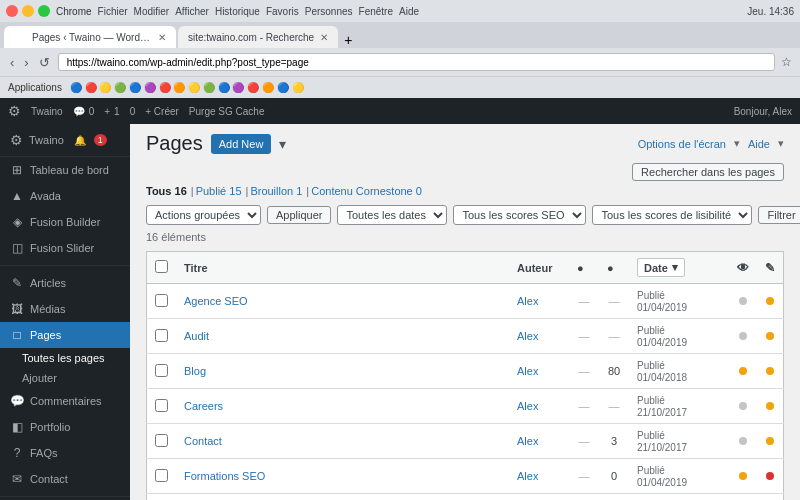 The image size is (800, 500). Describe the element at coordinates (162, 266) in the screenshot. I see `select-all-checkbox` at that location.